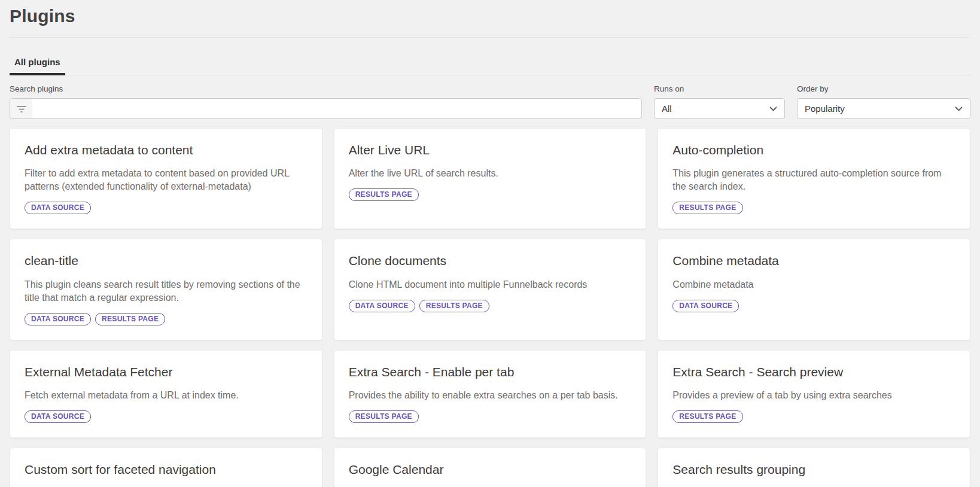 The width and height of the screenshot is (980, 487). Describe the element at coordinates (166, 291) in the screenshot. I see `plugin-card-description: This plugin cleans search result titles …` at that location.